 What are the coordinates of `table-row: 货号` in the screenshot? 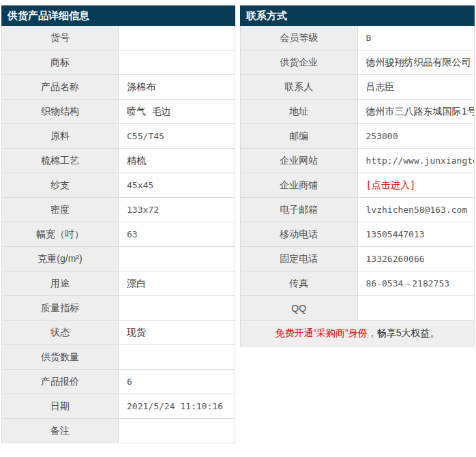 It's located at (119, 38).